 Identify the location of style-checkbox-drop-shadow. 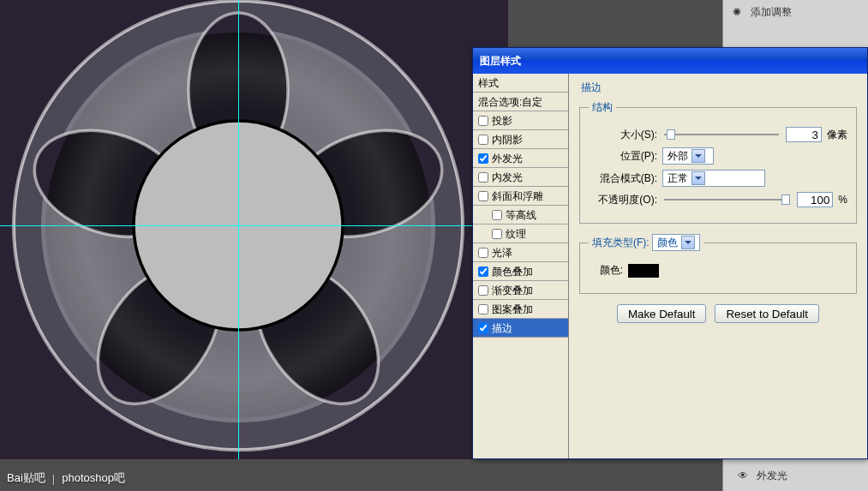
(483, 121).